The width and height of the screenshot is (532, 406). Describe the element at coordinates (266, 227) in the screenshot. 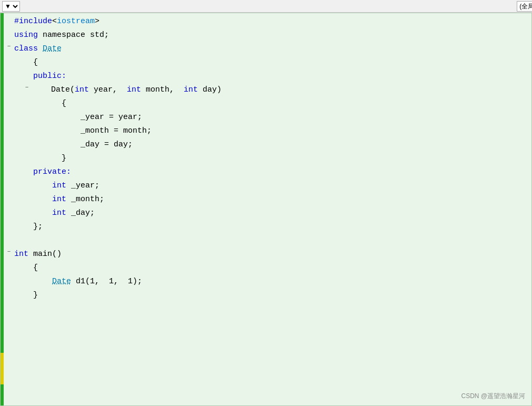

I see `code-line-16: };` at that location.